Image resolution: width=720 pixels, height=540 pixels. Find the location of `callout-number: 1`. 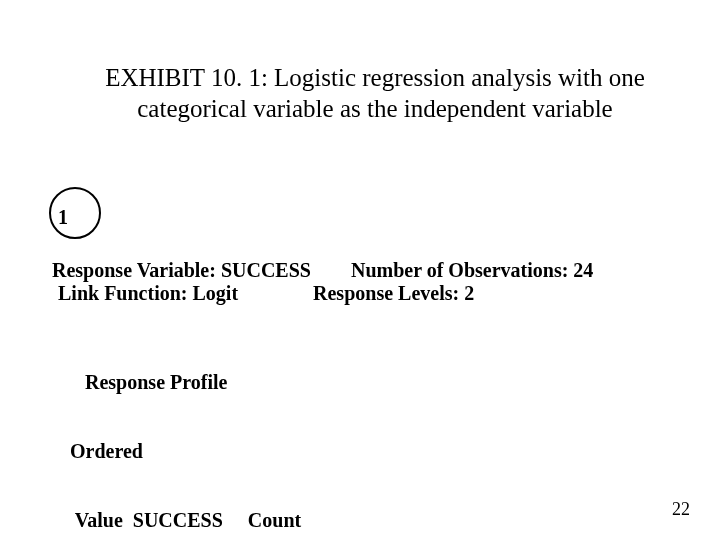

callout-number: 1 is located at coordinates (63, 218).